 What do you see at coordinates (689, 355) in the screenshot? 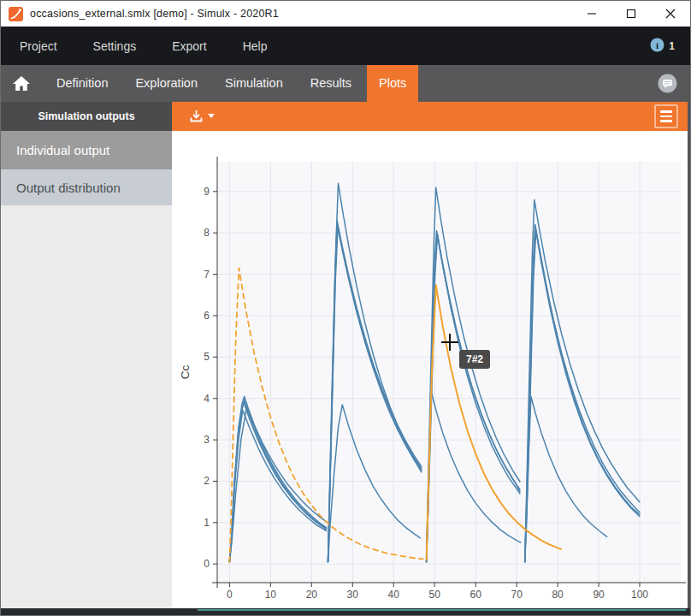
I see `scrollbar-track` at bounding box center [689, 355].